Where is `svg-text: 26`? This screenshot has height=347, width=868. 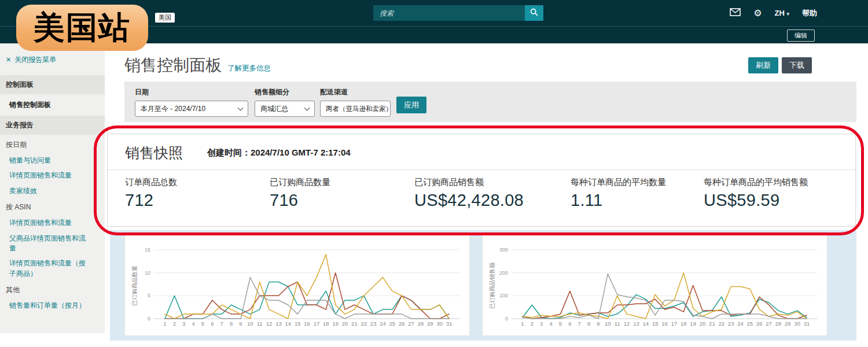 svg-text: 26 is located at coordinates (402, 324).